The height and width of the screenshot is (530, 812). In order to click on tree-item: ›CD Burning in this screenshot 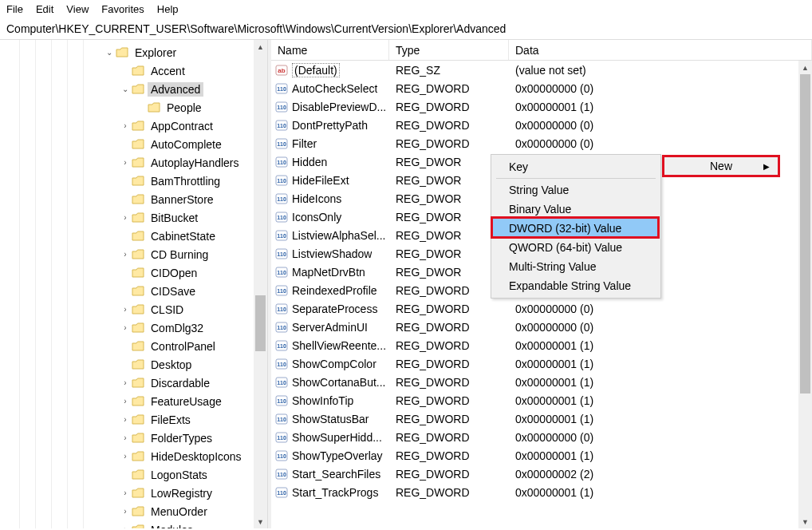, I will do `click(134, 254)`.